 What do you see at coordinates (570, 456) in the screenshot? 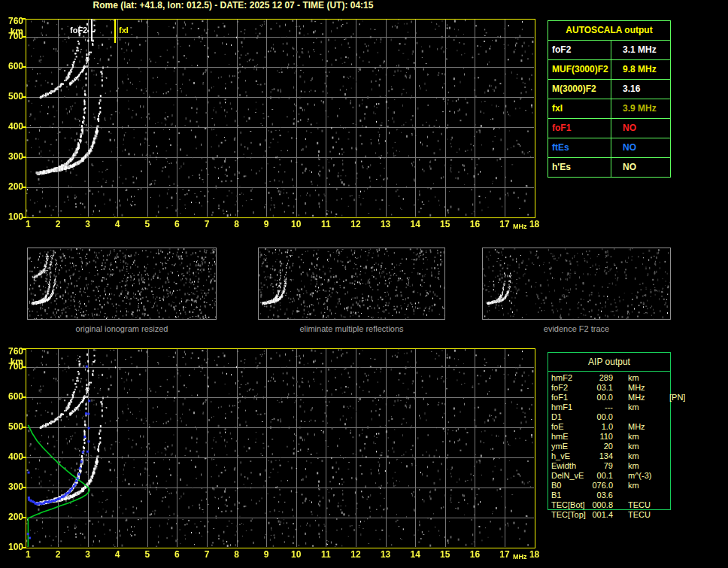
I see `aip-label: h_vE` at bounding box center [570, 456].